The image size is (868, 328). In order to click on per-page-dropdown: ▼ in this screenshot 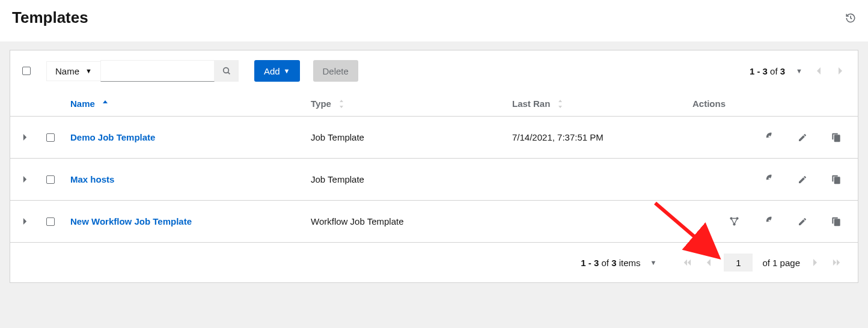, I will do `click(799, 71)`.